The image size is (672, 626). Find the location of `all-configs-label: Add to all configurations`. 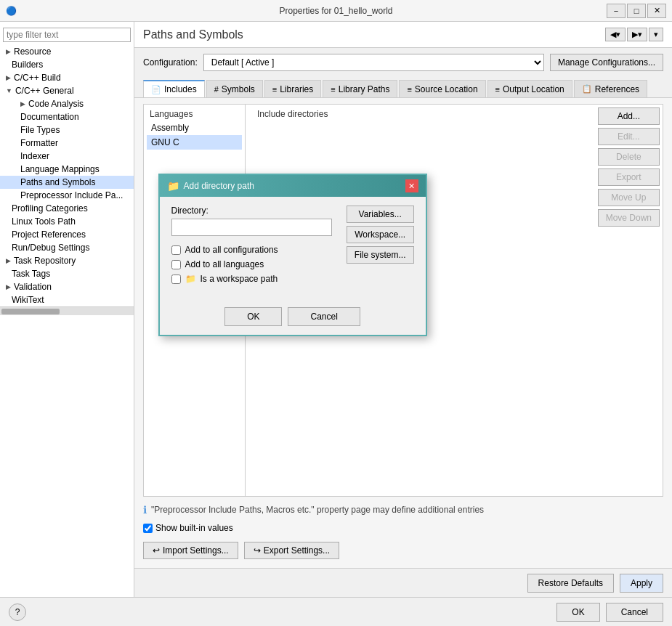

all-configs-label: Add to all configurations is located at coordinates (232, 250).